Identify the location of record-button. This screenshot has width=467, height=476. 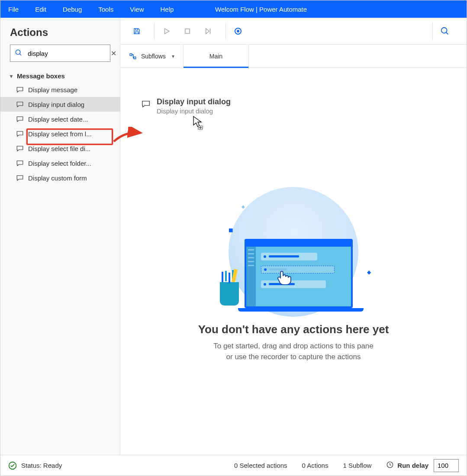
(238, 31).